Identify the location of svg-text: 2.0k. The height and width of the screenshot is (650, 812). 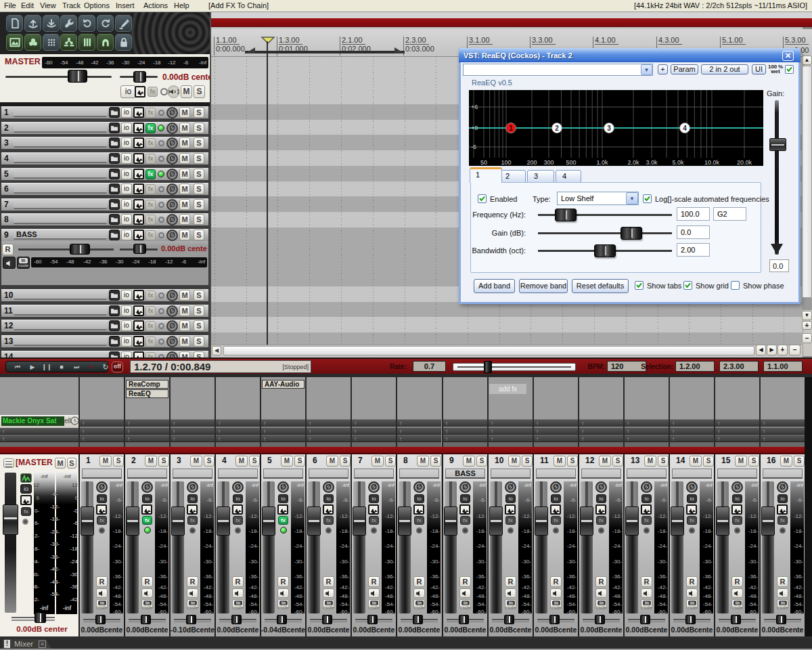
(633, 162).